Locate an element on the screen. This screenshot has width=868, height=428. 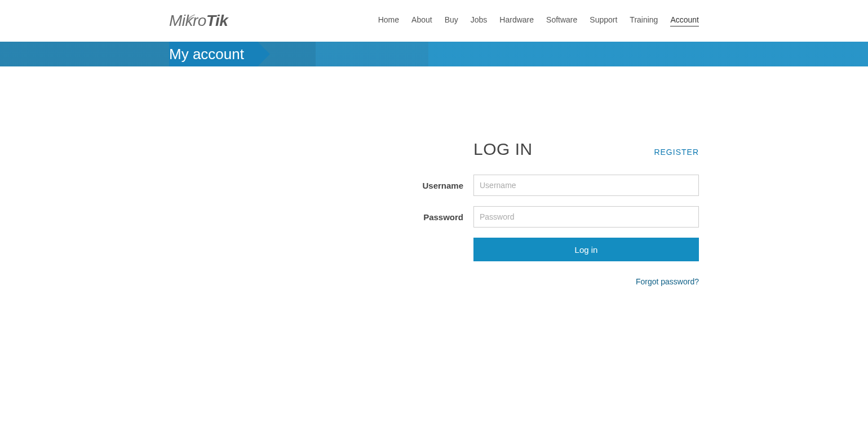
nav-about: About is located at coordinates (422, 21).